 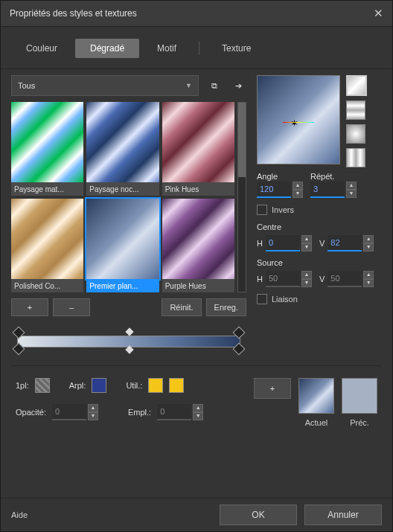 What do you see at coordinates (27, 86) in the screenshot?
I see `category-value: Tous` at bounding box center [27, 86].